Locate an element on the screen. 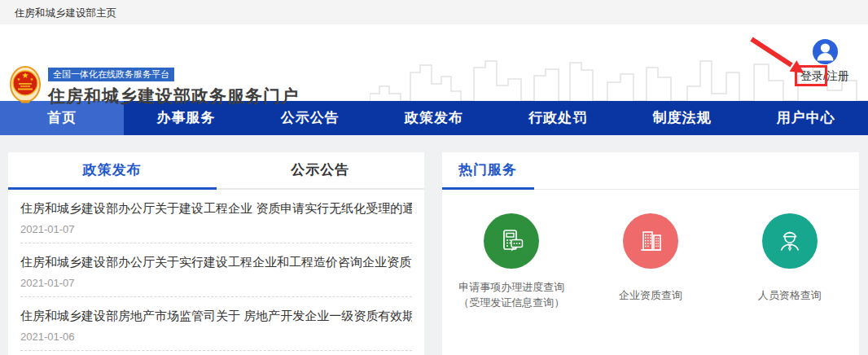 This screenshot has width=868, height=355. login-button: 登录 is located at coordinates (812, 76).